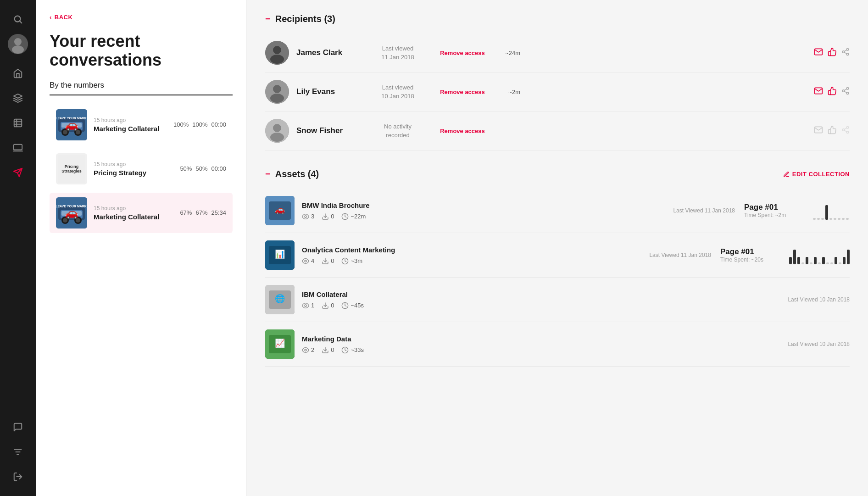 This screenshot has width=868, height=496. Describe the element at coordinates (357, 350) in the screenshot. I see `asset-time-value: ~33s` at that location.